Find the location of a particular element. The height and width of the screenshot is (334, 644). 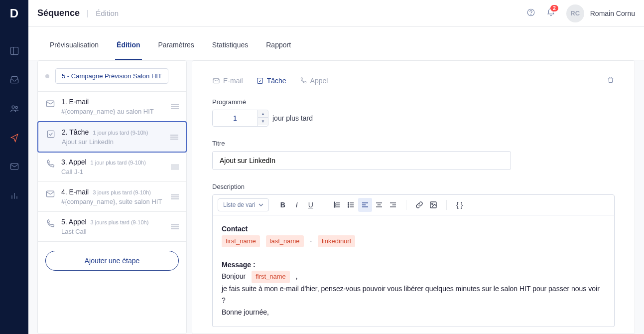

scheduled-suffix: jour plus tard is located at coordinates (293, 118).